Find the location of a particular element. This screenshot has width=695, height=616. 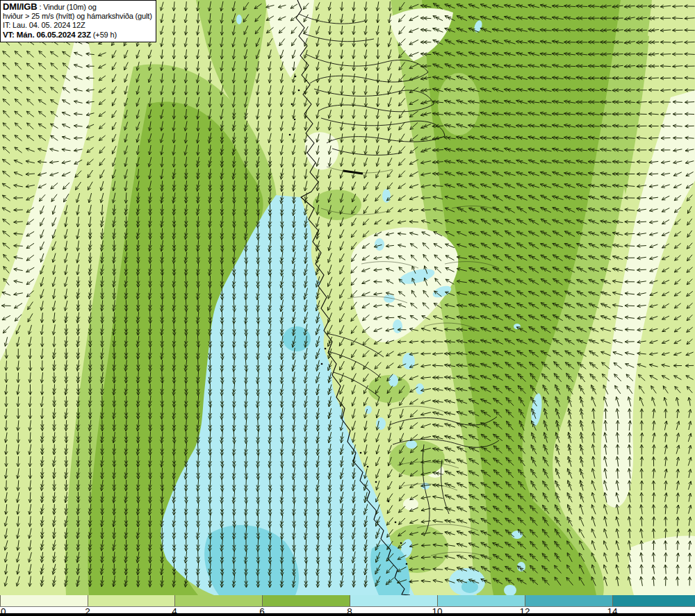

colorbar: 02468101214 is located at coordinates (348, 606).